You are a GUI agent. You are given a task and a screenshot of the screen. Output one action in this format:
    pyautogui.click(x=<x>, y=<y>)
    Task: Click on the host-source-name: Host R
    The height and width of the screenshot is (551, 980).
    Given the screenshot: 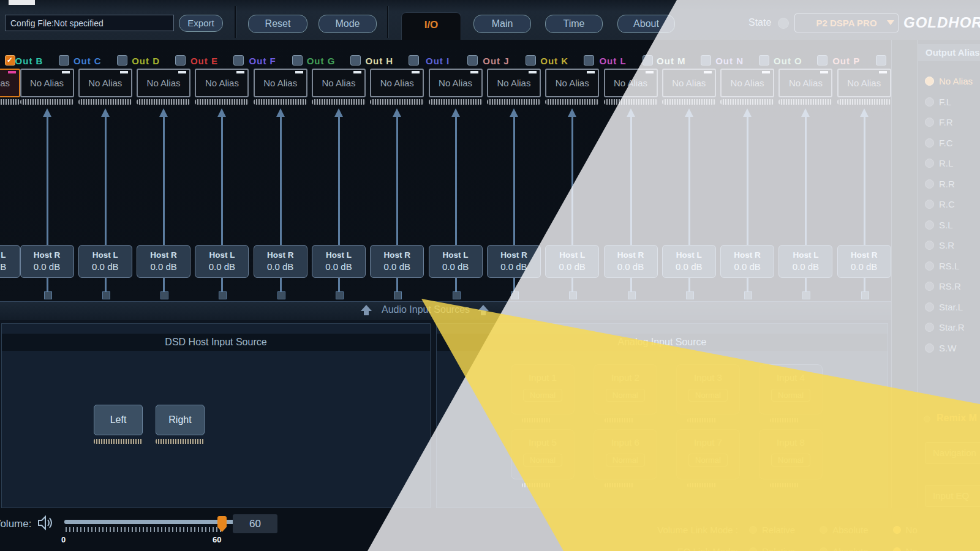 What is the action you would take?
    pyautogui.click(x=47, y=255)
    